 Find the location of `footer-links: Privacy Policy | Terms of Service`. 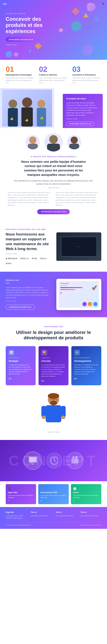

footer-links: Privacy Policy | Terms of Service is located at coordinates (91, 525).